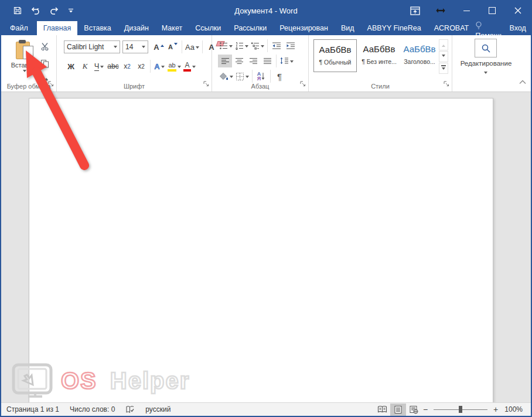 The height and width of the screenshot is (417, 532). Describe the element at coordinates (130, 409) in the screenshot. I see `spellcheck-icon` at that location.